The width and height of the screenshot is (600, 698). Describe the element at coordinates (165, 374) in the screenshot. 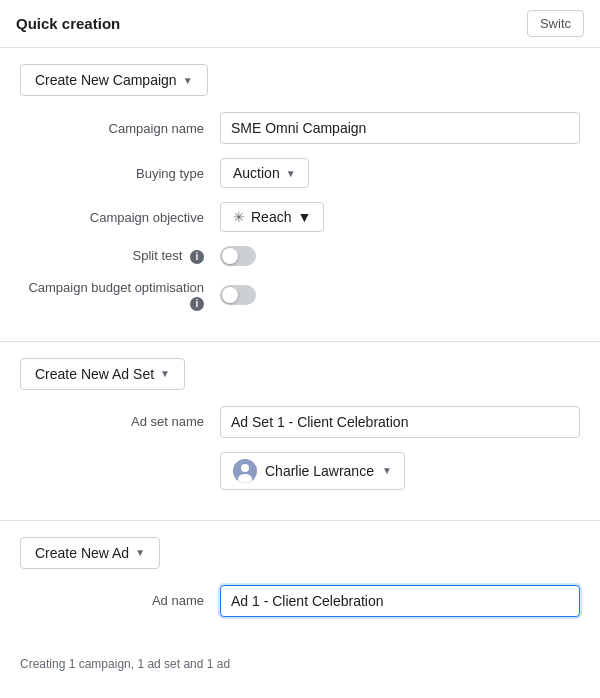

I see `adset-button-caret-icon: ▼` at that location.